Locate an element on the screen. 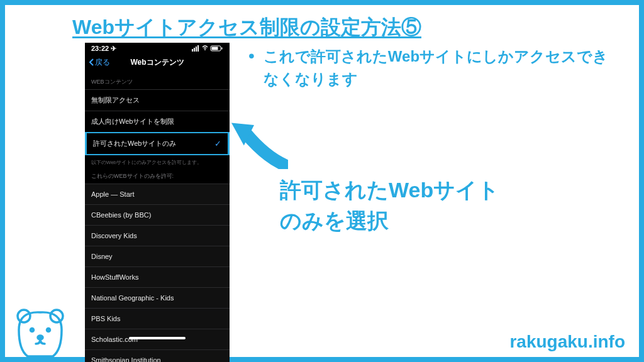  status-icons is located at coordinates (208, 49).